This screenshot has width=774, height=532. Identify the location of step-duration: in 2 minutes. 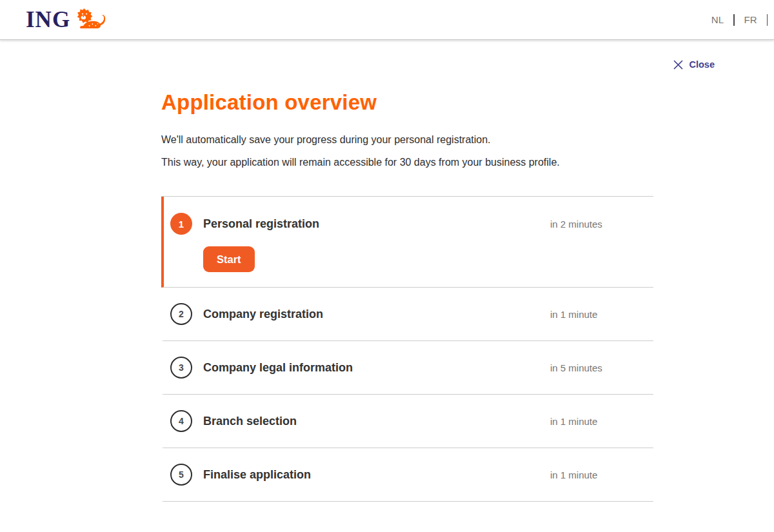
(577, 224).